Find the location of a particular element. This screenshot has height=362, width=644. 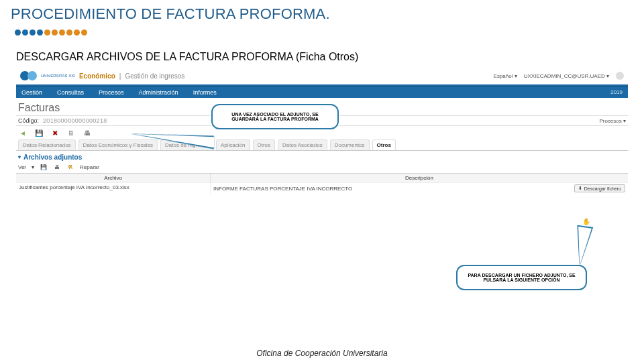

decorative-dots is located at coordinates (51, 32).